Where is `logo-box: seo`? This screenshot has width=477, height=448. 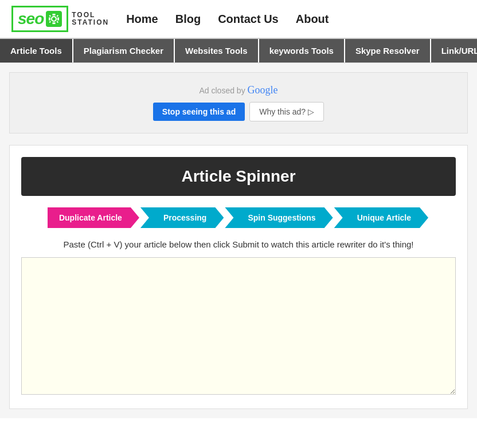
logo-box: seo is located at coordinates (40, 19).